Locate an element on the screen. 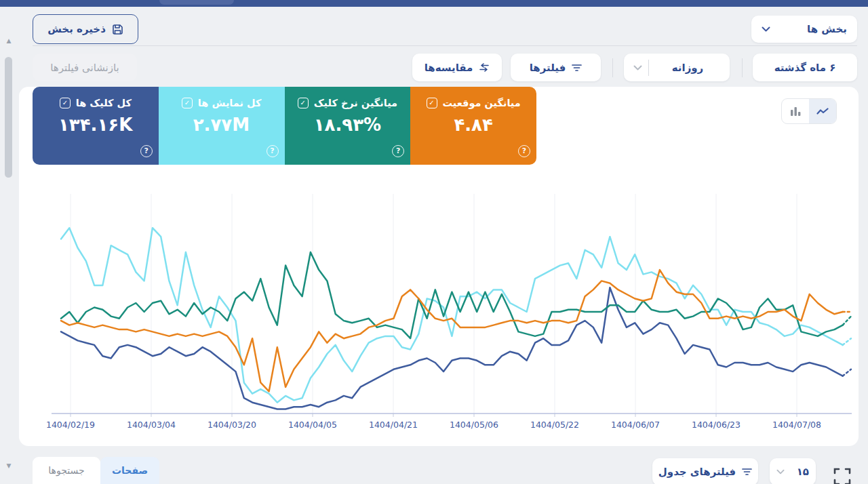  interval-dropdown: روزانه is located at coordinates (677, 68).